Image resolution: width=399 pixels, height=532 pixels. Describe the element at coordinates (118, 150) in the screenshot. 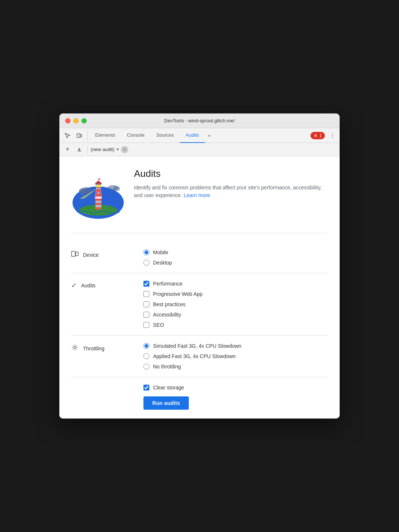

I see `chevron-down-icon: ▼` at that location.